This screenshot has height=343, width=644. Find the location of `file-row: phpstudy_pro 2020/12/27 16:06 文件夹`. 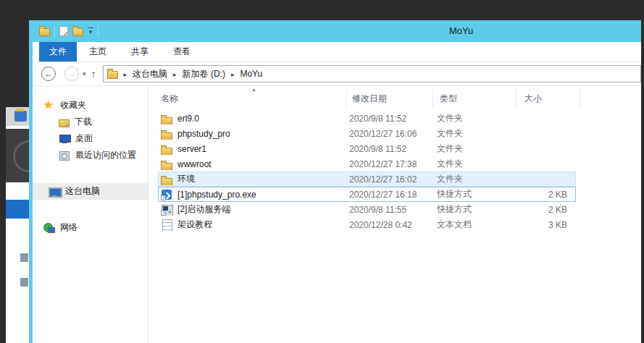

file-row: phpstudy_pro 2020/12/27 16:06 文件夹 is located at coordinates (367, 133).